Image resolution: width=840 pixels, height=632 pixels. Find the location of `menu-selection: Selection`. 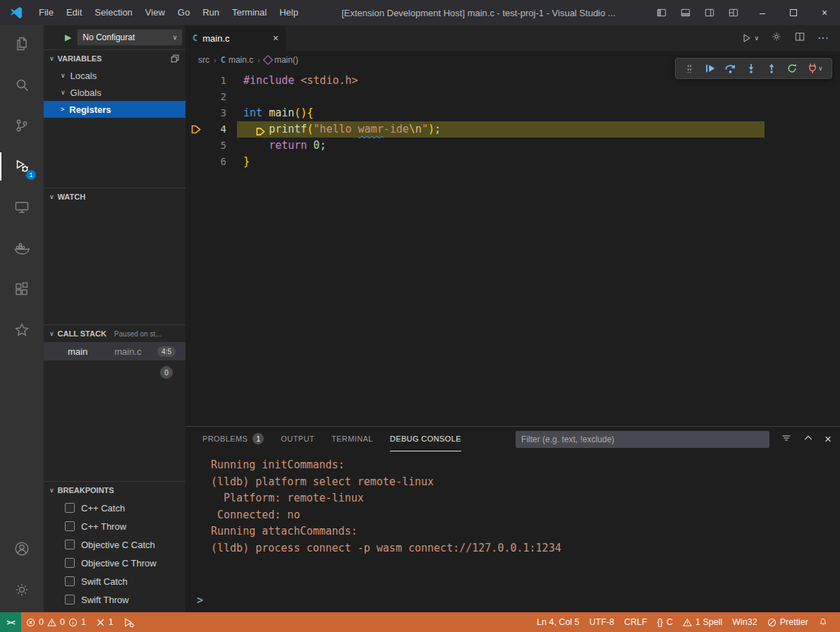

menu-selection: Selection is located at coordinates (113, 13).